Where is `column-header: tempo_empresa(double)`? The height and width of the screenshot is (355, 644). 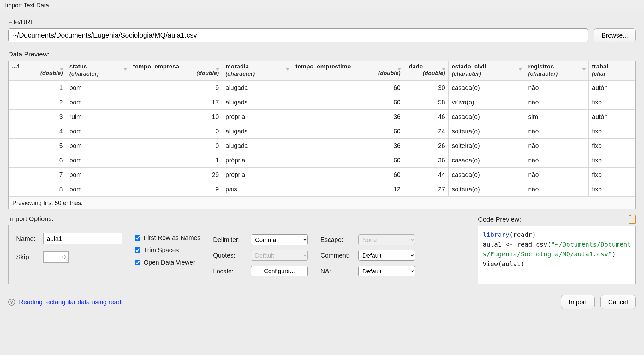 column-header: tempo_empresa(double) is located at coordinates (176, 71).